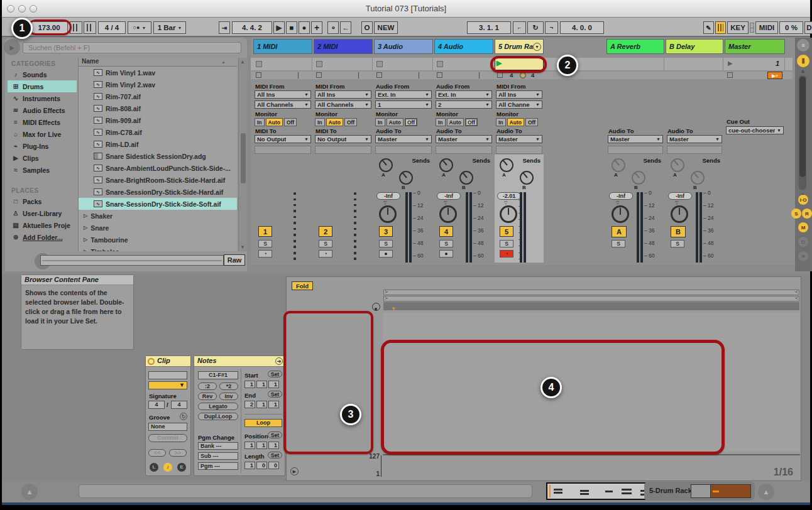 This screenshot has width=812, height=510. Describe the element at coordinates (158, 192) in the screenshot. I see `file-item: ∿Snare-SessionDry-Stick-Side-Hard.aif` at that location.